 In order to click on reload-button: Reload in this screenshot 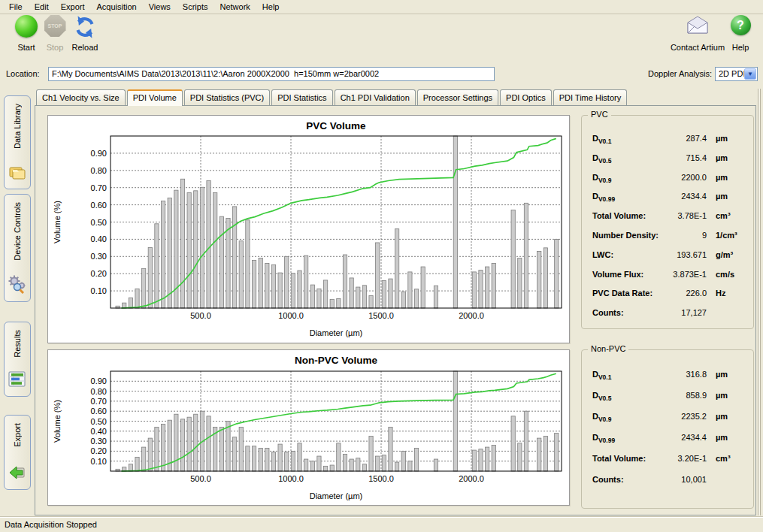, I will do `click(85, 33)`.